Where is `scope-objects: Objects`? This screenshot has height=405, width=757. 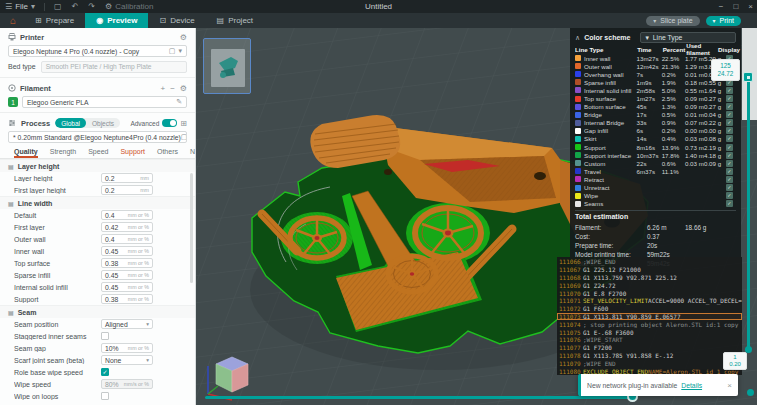
scope-objects: Objects is located at coordinates (103, 123).